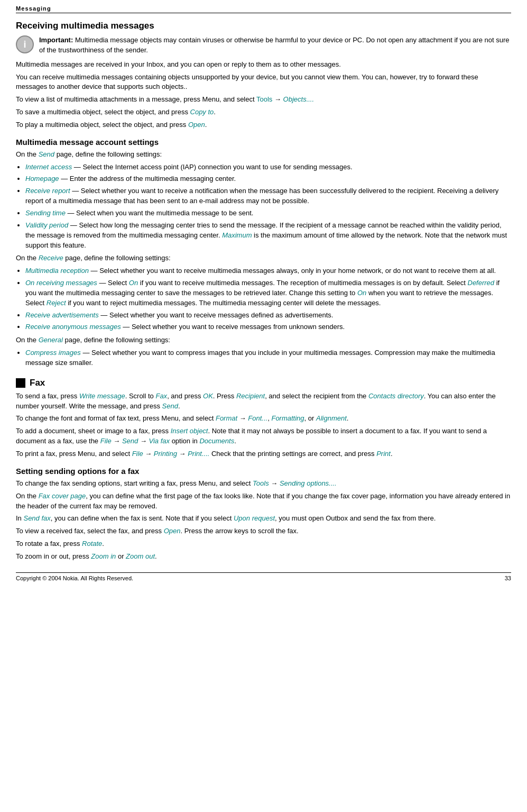  What do you see at coordinates (21, 383) in the screenshot?
I see `fax-icon` at bounding box center [21, 383].